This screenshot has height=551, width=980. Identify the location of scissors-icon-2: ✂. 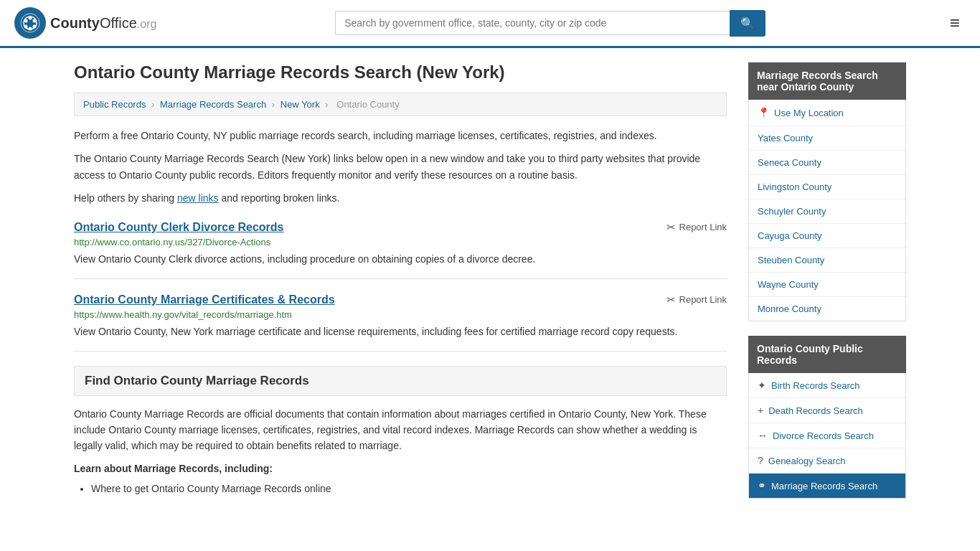
(672, 300).